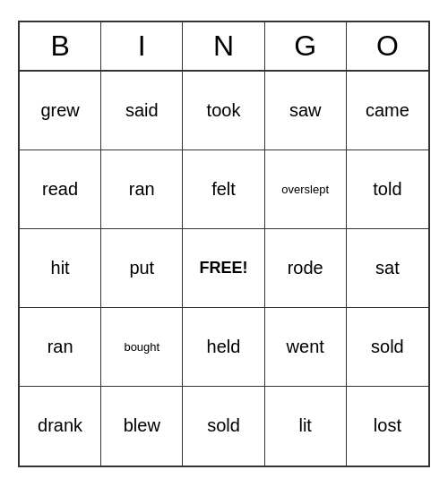 The image size is (448, 487). What do you see at coordinates (61, 269) in the screenshot?
I see `cell-r2-c0: hit` at bounding box center [61, 269].